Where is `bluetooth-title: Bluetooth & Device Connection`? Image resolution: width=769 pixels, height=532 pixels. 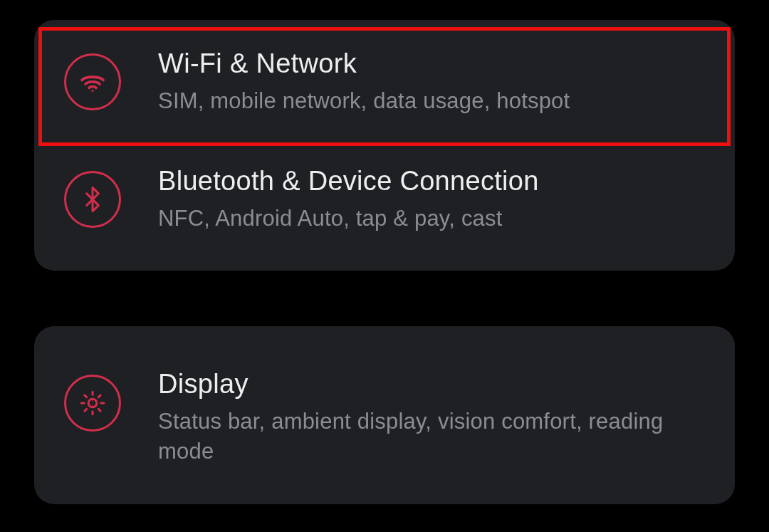
bluetooth-title: Bluetooth & Device Connection is located at coordinates (349, 181).